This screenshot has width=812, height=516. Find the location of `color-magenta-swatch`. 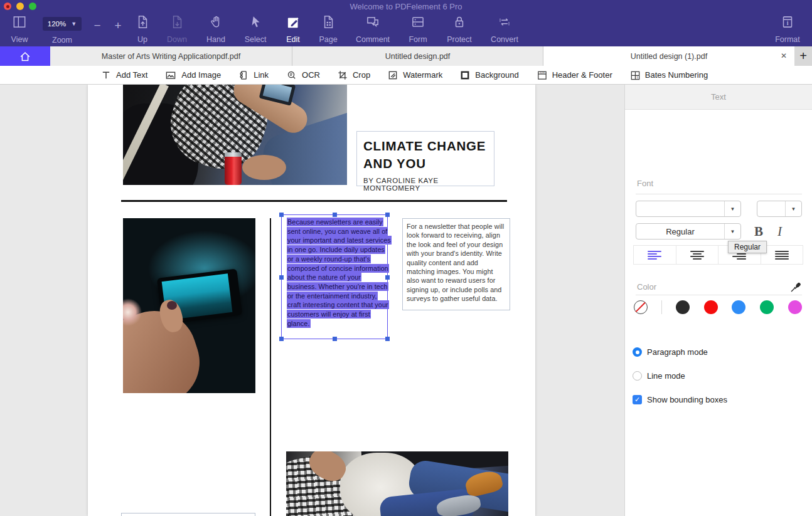

color-magenta-swatch is located at coordinates (795, 307).